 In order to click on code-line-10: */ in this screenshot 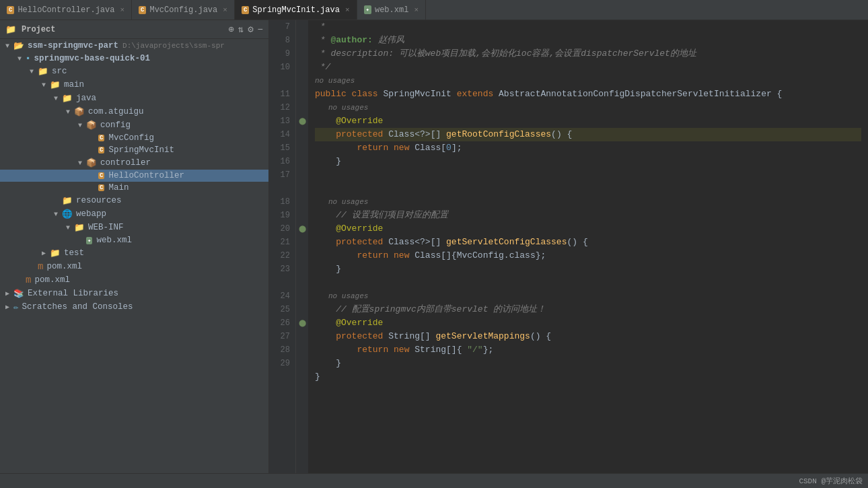, I will do `click(588, 67)`.